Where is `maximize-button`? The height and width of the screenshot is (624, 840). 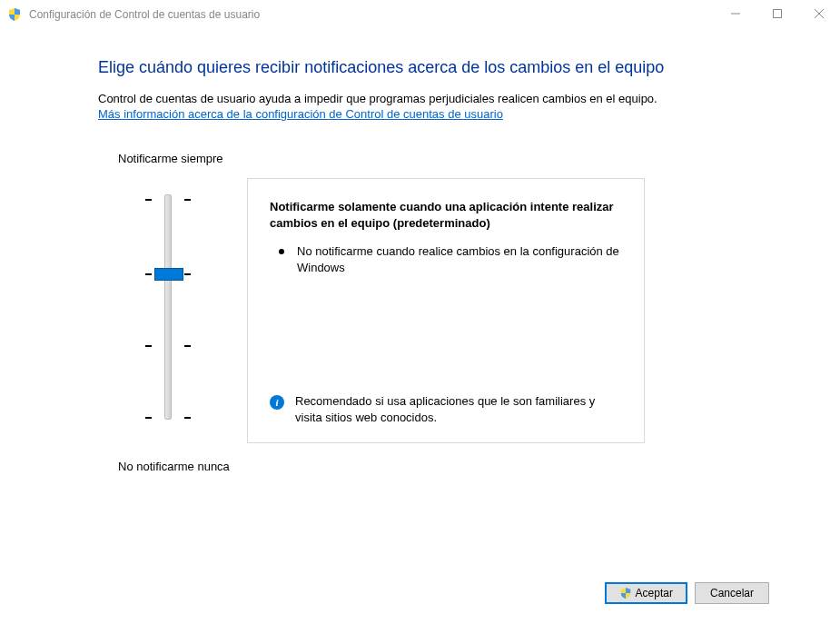
maximize-button is located at coordinates (777, 14).